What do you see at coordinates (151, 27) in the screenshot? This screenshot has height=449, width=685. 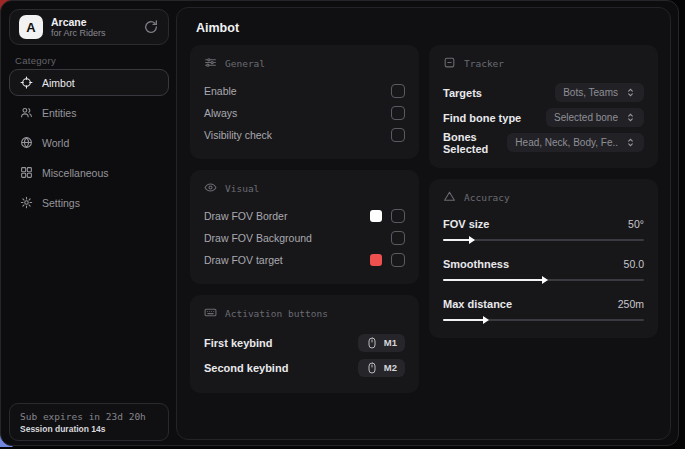 I see `sync-icon` at bounding box center [151, 27].